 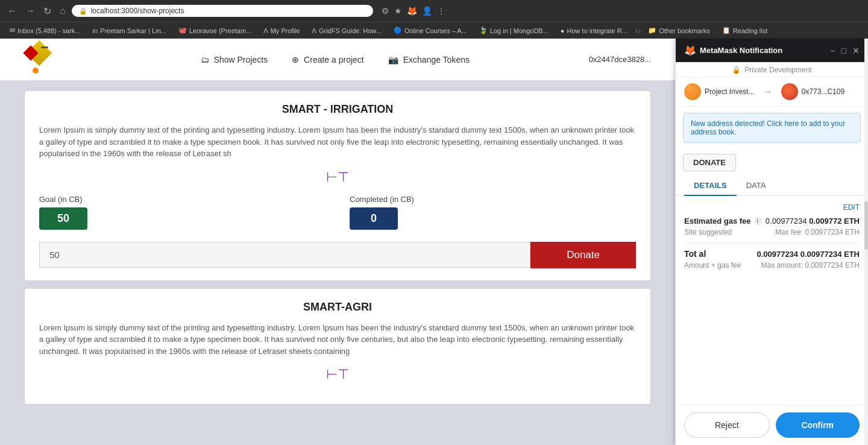 I want to click on lock-icon: 🔒, so click(x=83, y=11).